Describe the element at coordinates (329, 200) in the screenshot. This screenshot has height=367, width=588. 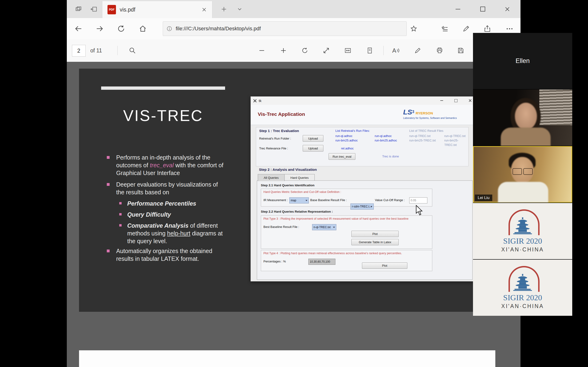
I see `base-baseline-label: Base Baseline Result File :` at that location.